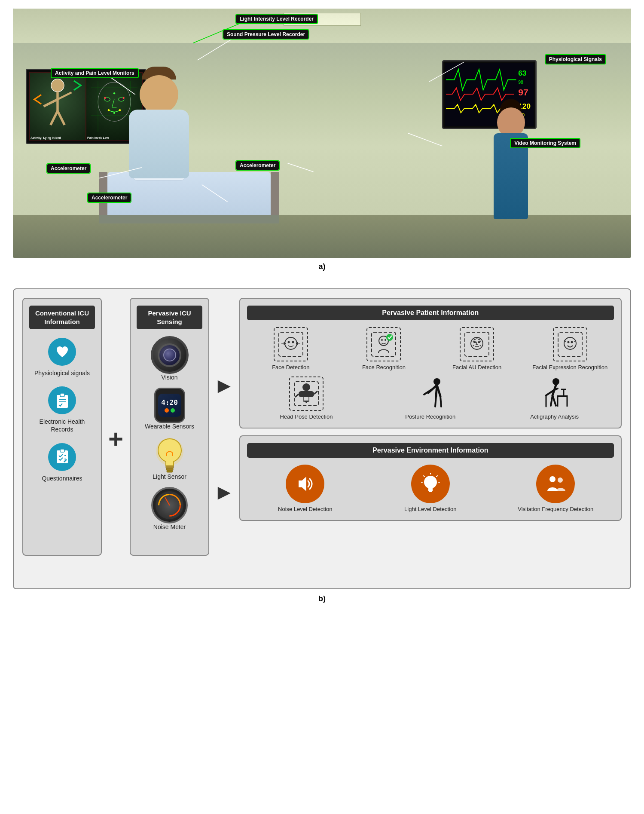 The width and height of the screenshot is (644, 814). I want to click on camera-lens-inner, so click(170, 355).